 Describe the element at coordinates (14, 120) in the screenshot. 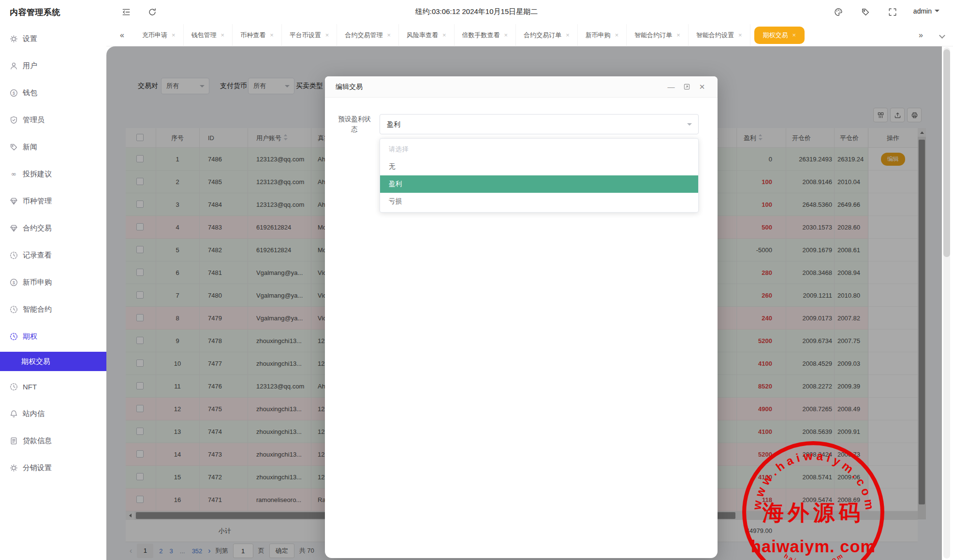

I see `shield-icon` at that location.